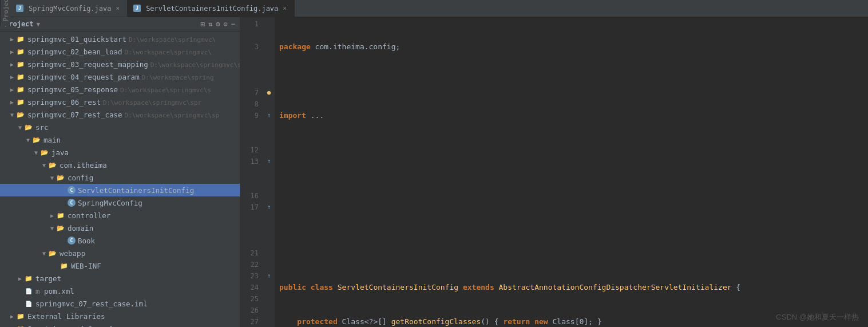 This screenshot has width=868, height=327. Describe the element at coordinates (80, 228) in the screenshot. I see `tree-label: domain` at that location.